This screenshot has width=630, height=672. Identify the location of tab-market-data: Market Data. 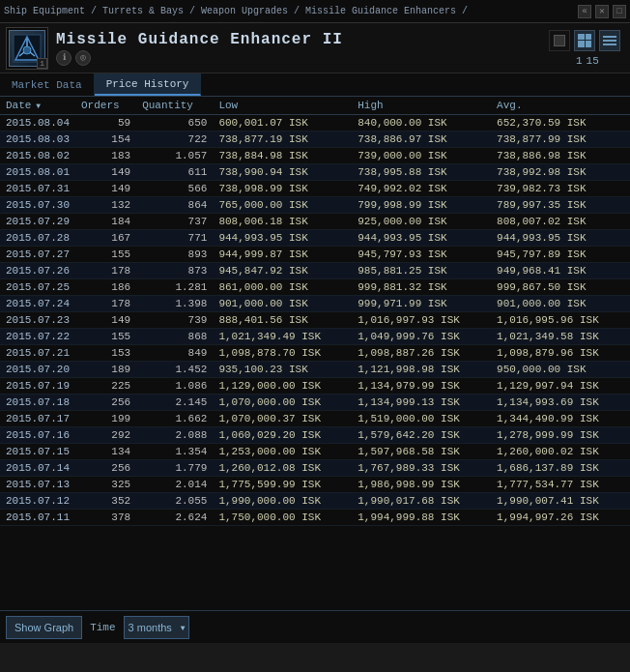
(47, 85).